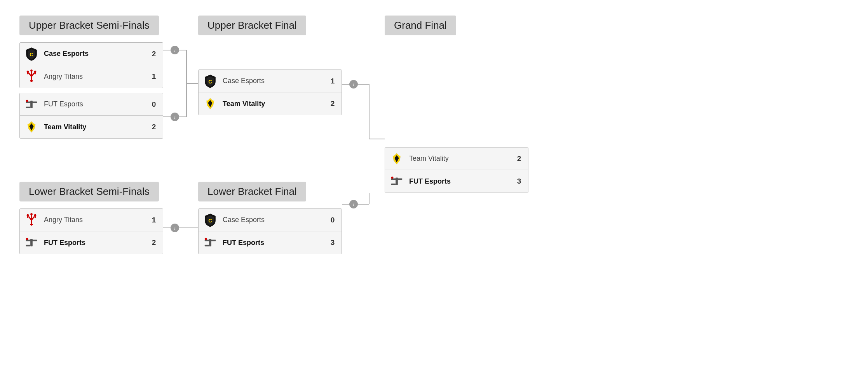 This screenshot has height=375, width=868. I want to click on fut-esports-score-lf: 3, so click(333, 243).